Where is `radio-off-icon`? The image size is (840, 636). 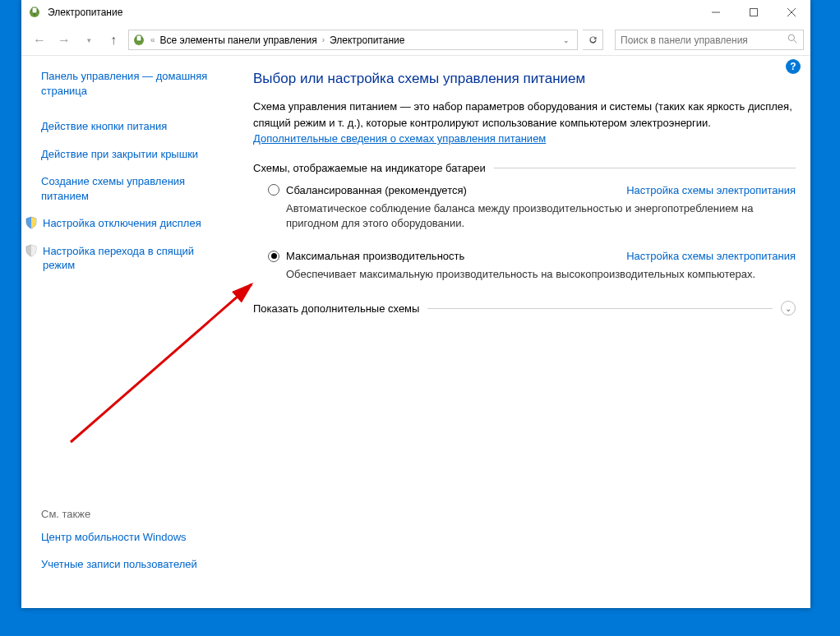
radio-off-icon is located at coordinates (274, 190).